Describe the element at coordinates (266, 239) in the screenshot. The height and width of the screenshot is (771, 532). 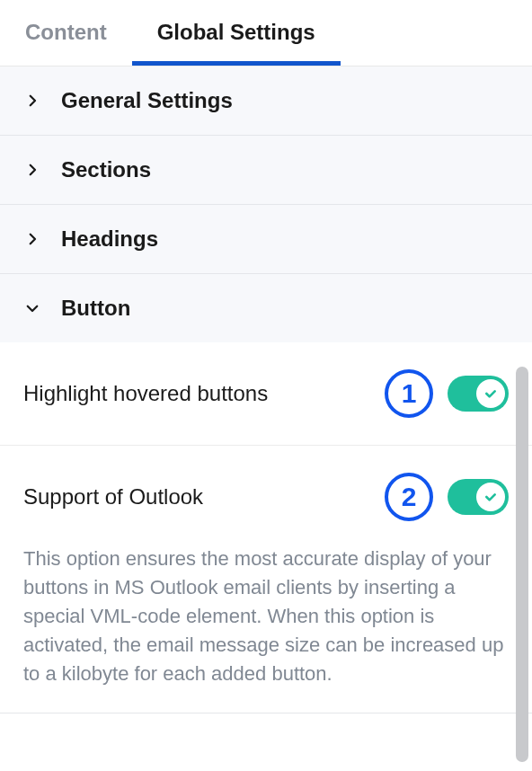
I see `accordion-header-headings: Headings` at that location.